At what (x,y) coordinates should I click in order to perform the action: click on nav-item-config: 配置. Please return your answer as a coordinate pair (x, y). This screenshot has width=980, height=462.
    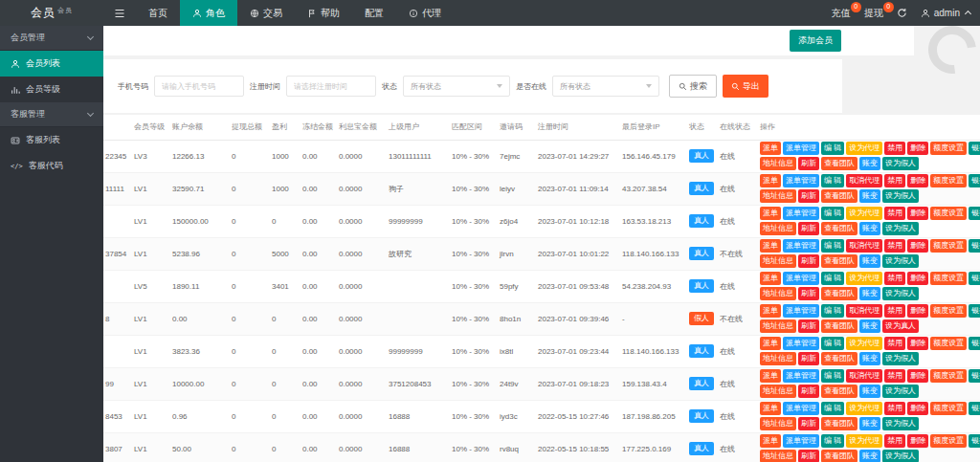
    Looking at the image, I should click on (374, 13).